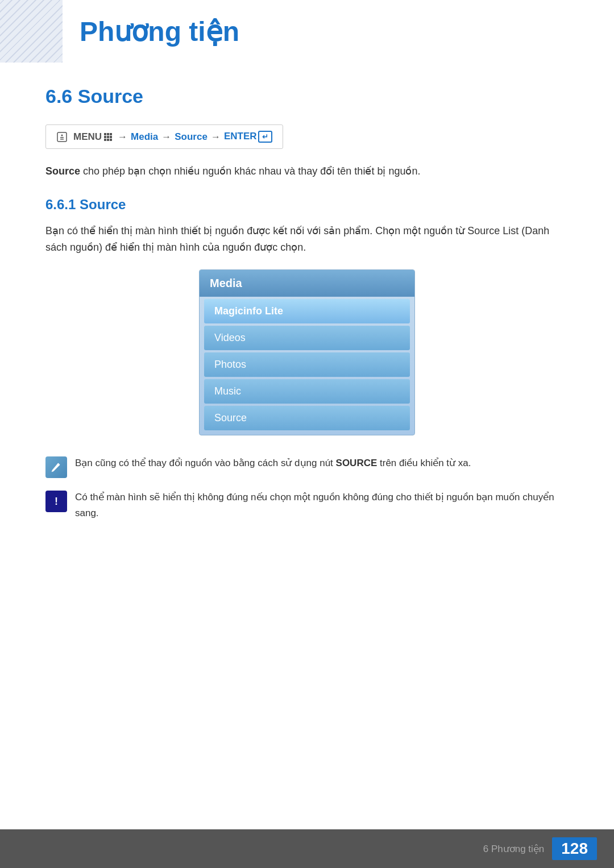  Describe the element at coordinates (144, 137) in the screenshot. I see `nav-media: Media` at that location.